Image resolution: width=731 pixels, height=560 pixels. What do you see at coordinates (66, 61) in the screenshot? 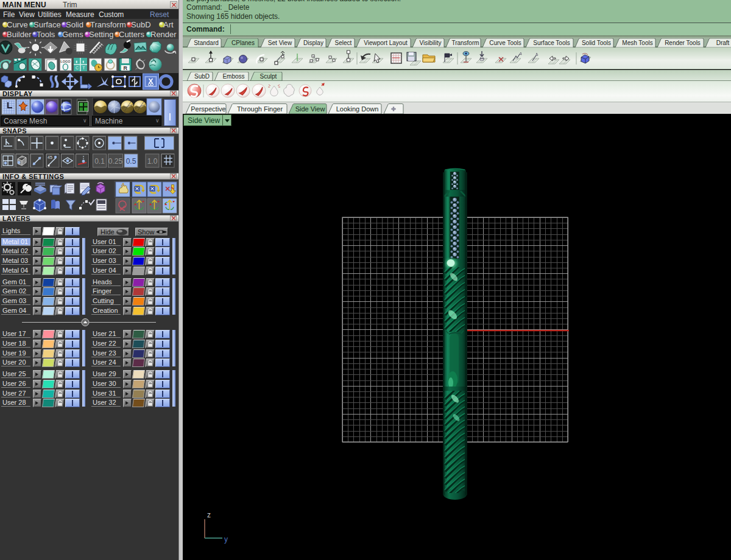
I see `svg-text: LOGO` at bounding box center [66, 61].